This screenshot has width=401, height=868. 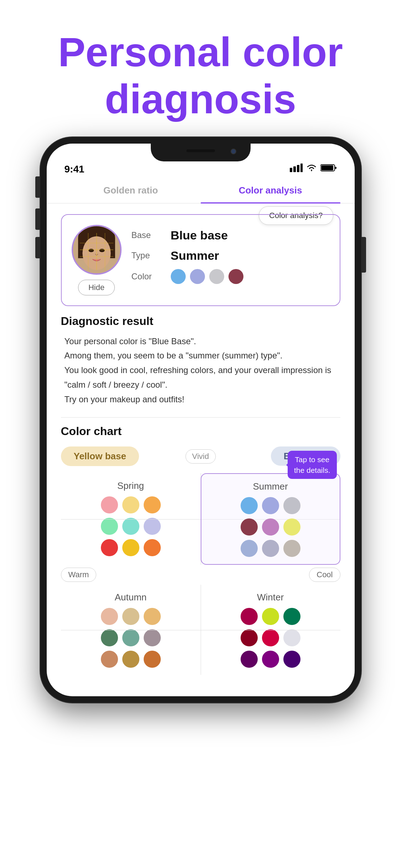 What do you see at coordinates (271, 638) in the screenshot?
I see `winter-dots` at bounding box center [271, 638].